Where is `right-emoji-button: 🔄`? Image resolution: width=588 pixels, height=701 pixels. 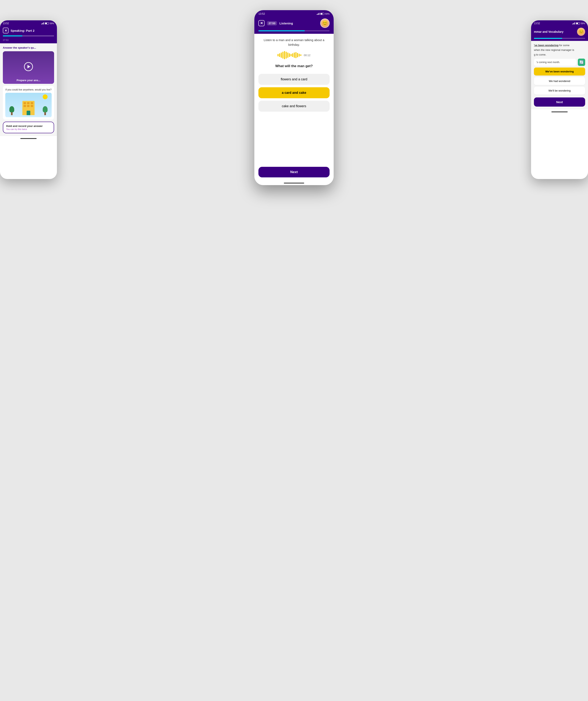
right-emoji-button: 🔄 is located at coordinates (581, 62).